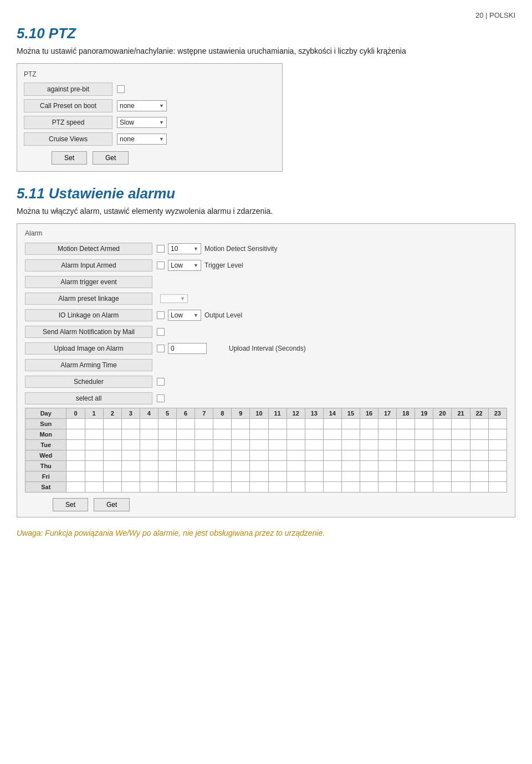 This screenshot has height=764, width=532. What do you see at coordinates (167, 413) in the screenshot?
I see `schedule-hour-5: 5` at bounding box center [167, 413].